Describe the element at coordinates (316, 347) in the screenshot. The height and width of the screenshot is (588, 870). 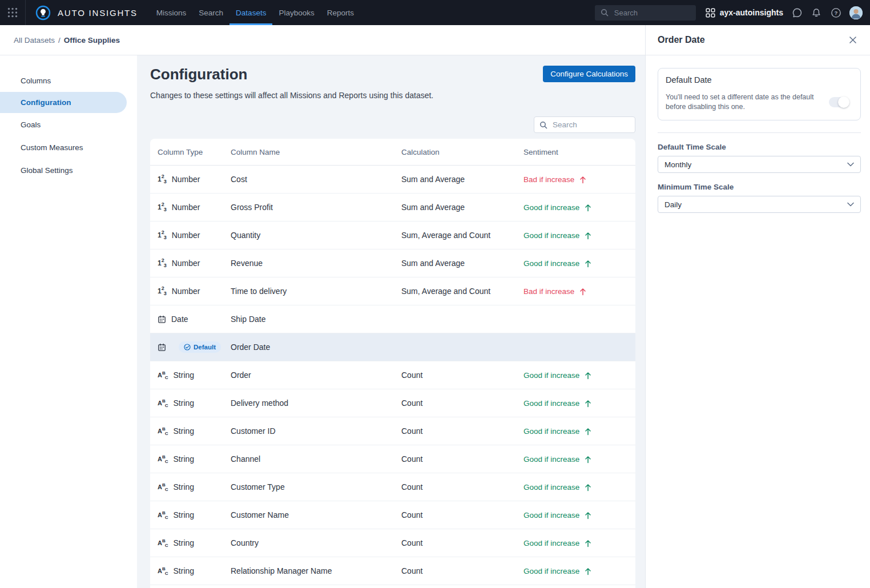
I see `column-name-cell: Order Date` at that location.